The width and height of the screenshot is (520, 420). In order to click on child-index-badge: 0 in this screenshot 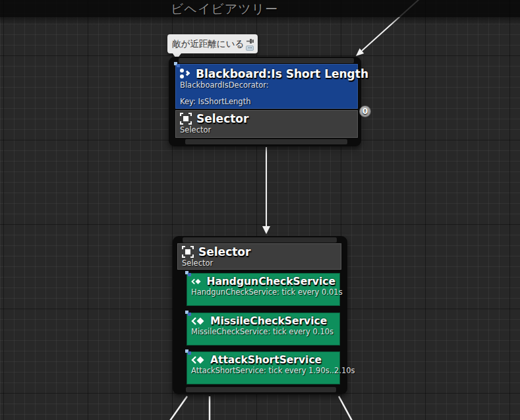, I will do `click(365, 111)`.